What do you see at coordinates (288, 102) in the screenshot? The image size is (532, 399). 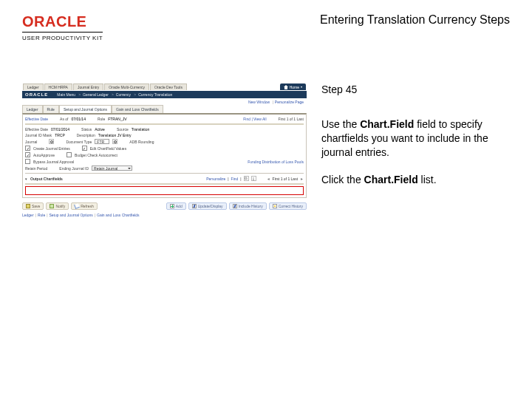 I see `personalize-page-link: Personalize Page` at bounding box center [288, 102].